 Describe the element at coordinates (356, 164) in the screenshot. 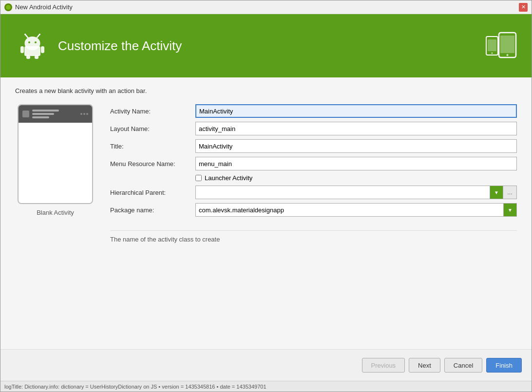

I see `menu-resource-input` at that location.